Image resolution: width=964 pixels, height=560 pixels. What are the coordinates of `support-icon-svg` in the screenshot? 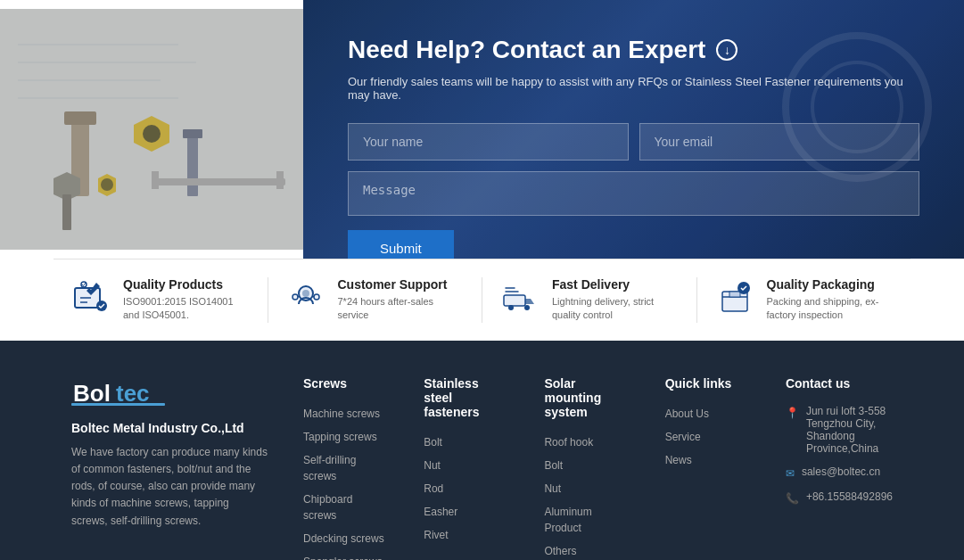 It's located at (306, 297).